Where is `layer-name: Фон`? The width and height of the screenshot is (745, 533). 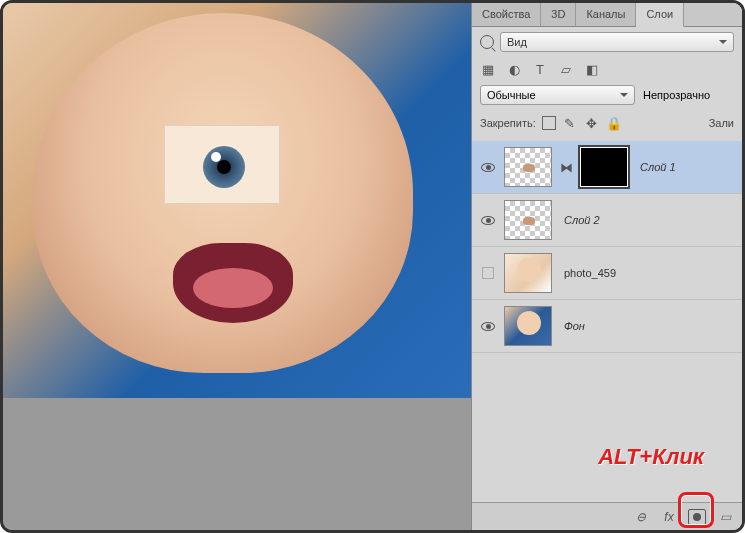 layer-name: Фон is located at coordinates (572, 326).